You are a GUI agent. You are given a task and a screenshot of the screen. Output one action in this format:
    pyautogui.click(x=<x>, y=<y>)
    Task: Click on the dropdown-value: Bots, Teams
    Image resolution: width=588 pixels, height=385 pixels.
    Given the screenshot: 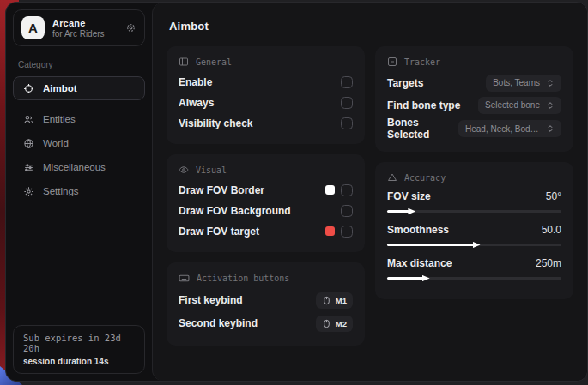 What is the action you would take?
    pyautogui.click(x=517, y=82)
    